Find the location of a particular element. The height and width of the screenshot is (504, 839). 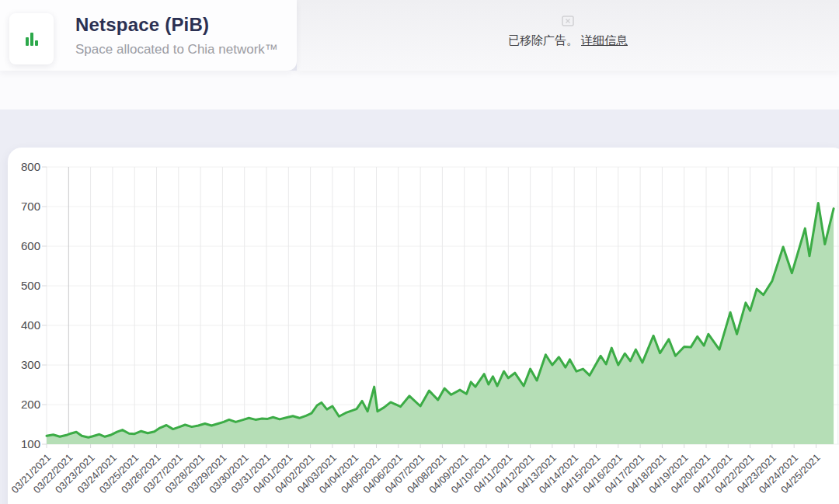

bar-chart-icon is located at coordinates (32, 39).